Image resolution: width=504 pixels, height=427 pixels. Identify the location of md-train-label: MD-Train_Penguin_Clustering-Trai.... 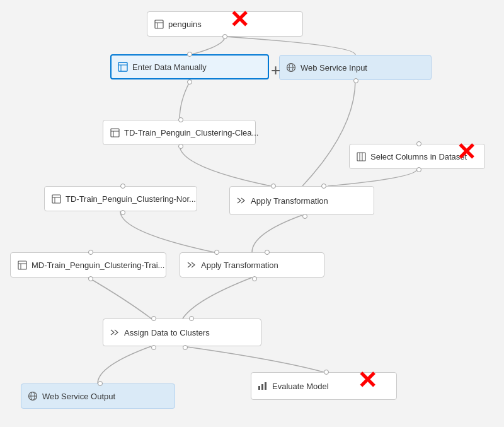
(98, 265).